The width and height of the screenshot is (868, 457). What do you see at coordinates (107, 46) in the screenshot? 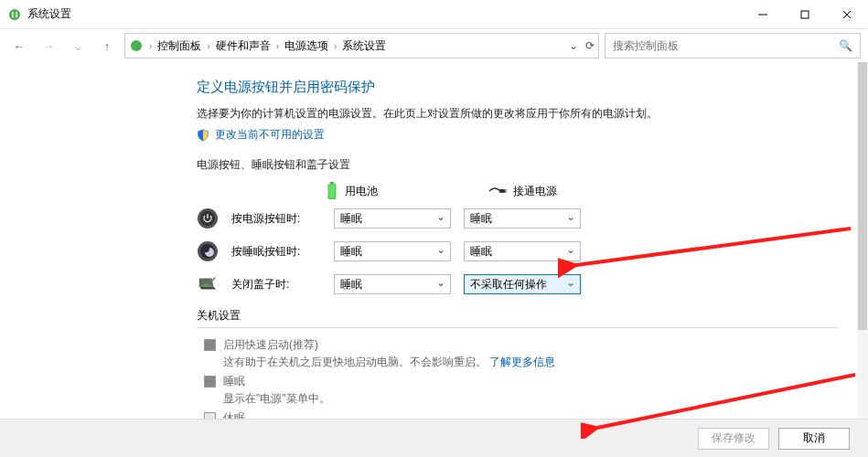
I see `nav-up-button: ↑` at bounding box center [107, 46].